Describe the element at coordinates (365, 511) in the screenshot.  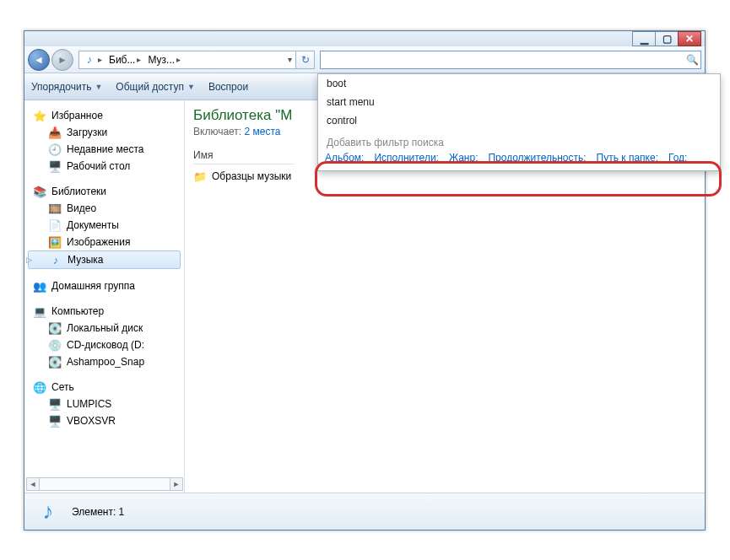
I see `status-bar: ♪ Элемент: 1` at that location.